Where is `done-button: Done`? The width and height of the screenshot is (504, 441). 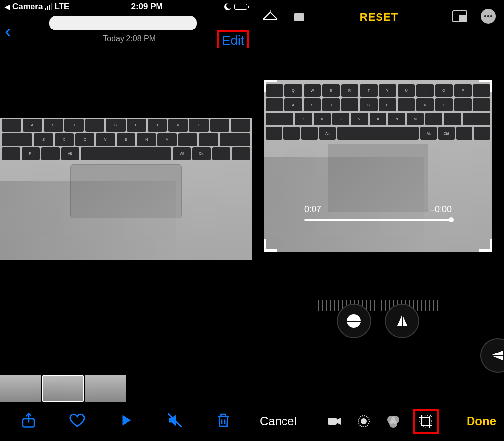 done-button: Done is located at coordinates (481, 421).